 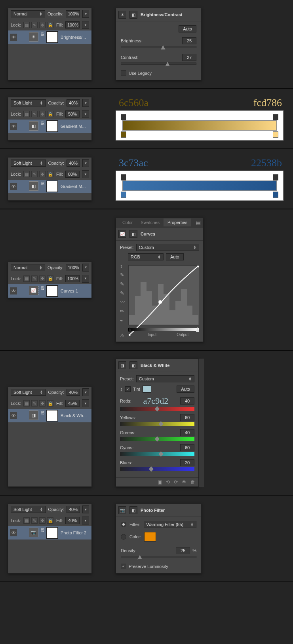 What do you see at coordinates (160, 482) in the screenshot?
I see `clip-icon: ▣` at bounding box center [160, 482].